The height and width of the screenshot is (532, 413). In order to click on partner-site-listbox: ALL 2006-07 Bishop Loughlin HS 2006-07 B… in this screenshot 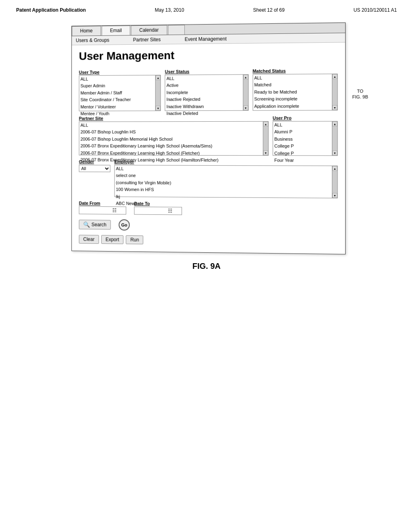, I will do `click(174, 139)`.